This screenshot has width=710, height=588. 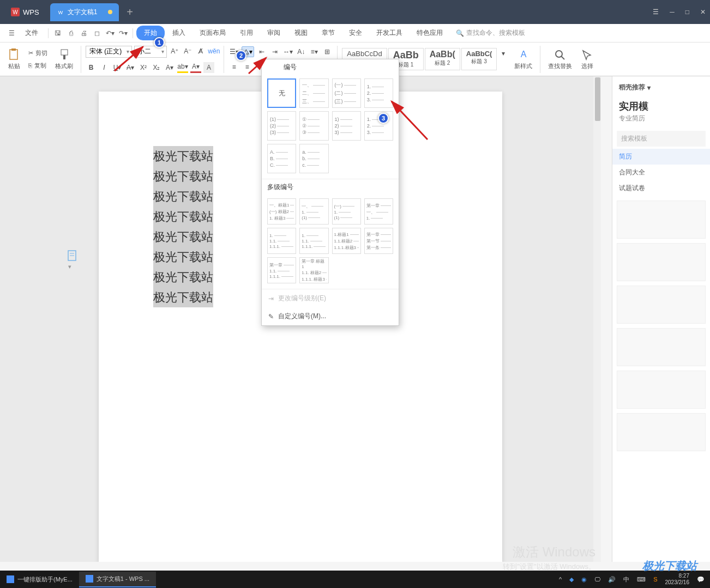 What do you see at coordinates (38, 65) in the screenshot?
I see `copy-button: ⎘复制` at bounding box center [38, 65].